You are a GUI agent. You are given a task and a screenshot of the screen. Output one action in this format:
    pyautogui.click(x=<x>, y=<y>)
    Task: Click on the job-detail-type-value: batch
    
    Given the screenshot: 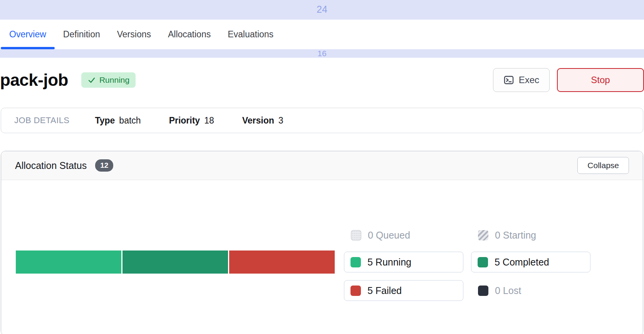 What is the action you would take?
    pyautogui.click(x=130, y=121)
    